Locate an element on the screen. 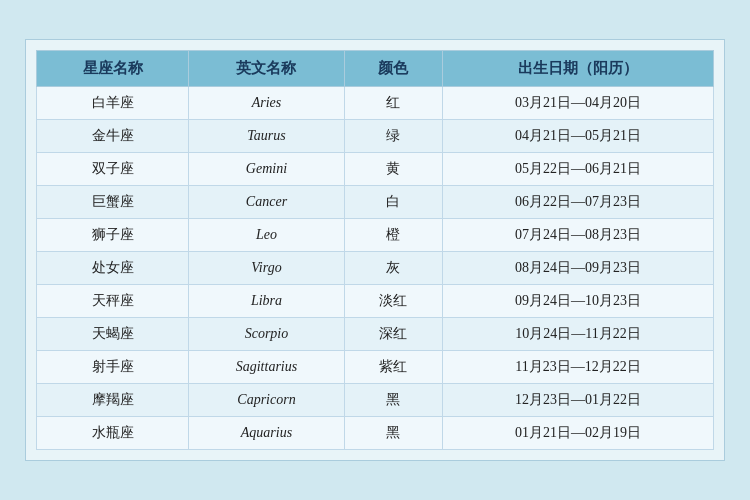  cell-chinese: 狮子座 is located at coordinates (113, 236).